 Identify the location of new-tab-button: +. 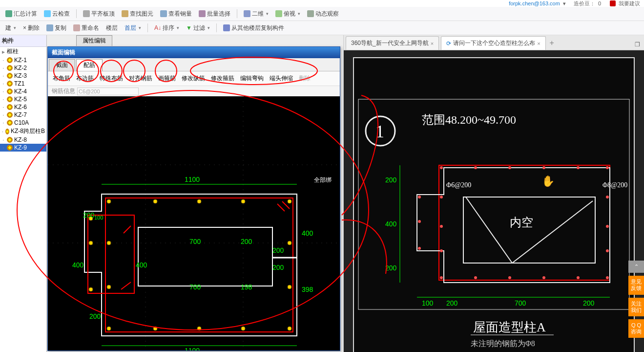
(552, 43).